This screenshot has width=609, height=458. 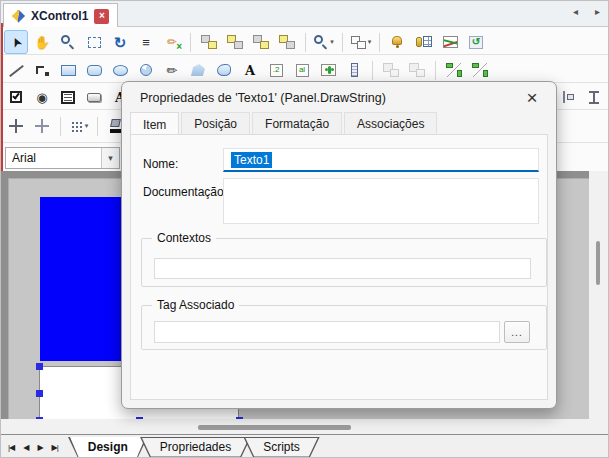 What do you see at coordinates (42, 70) in the screenshot?
I see `draw-polyline-button` at bounding box center [42, 70].